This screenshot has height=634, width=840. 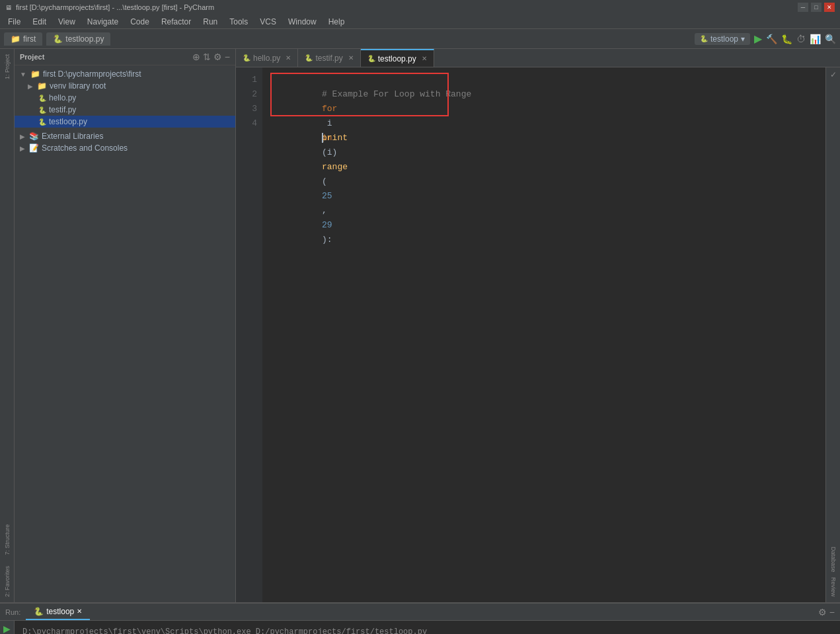 What do you see at coordinates (327, 210) in the screenshot?
I see `code-comma: ,` at bounding box center [327, 210].